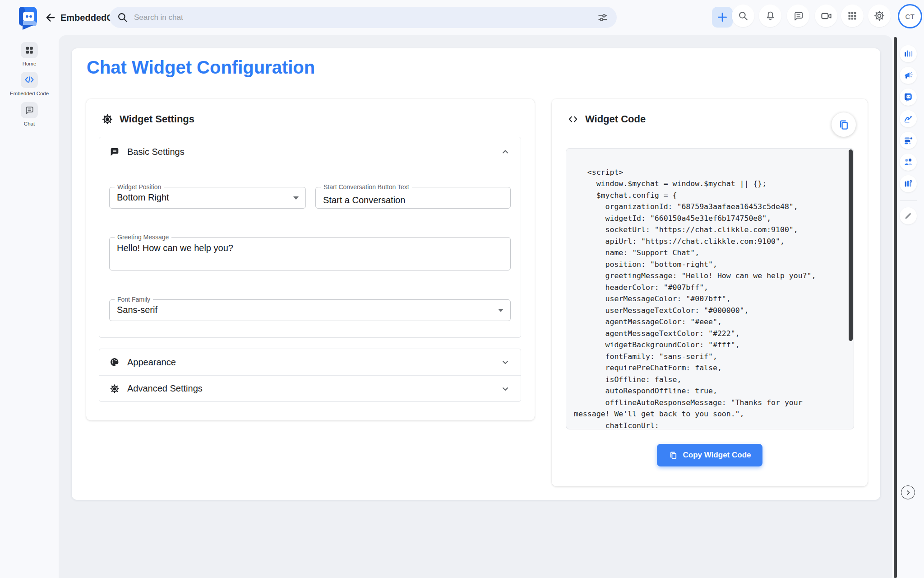 Image resolution: width=924 pixels, height=578 pixels. Describe the element at coordinates (134, 299) in the screenshot. I see `font-family-label: Font Family` at that location.